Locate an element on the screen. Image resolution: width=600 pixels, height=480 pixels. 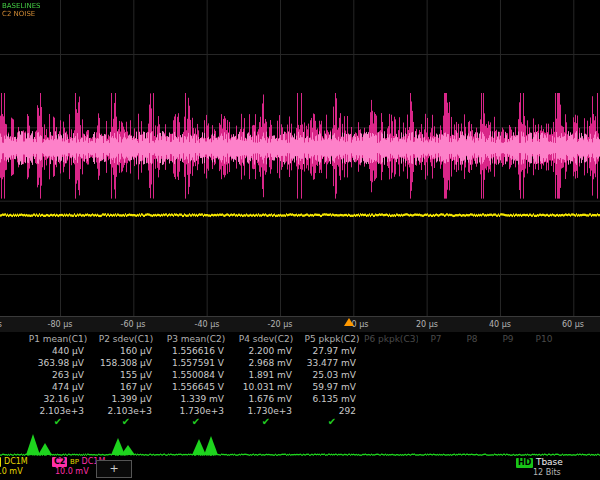
meas-header-p1: P1 mean(C1) is located at coordinates (58, 339).